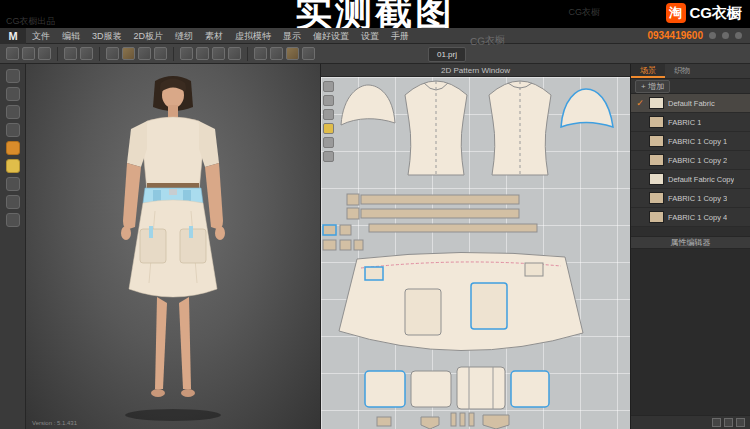  I want to click on small-tab-piece-left, so click(374, 274).